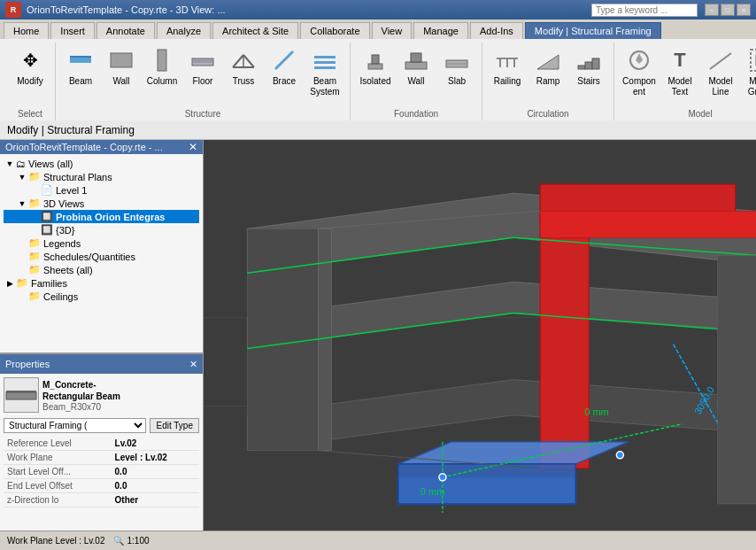  What do you see at coordinates (10, 283) in the screenshot?
I see `tree-toggle: ▶` at bounding box center [10, 283].